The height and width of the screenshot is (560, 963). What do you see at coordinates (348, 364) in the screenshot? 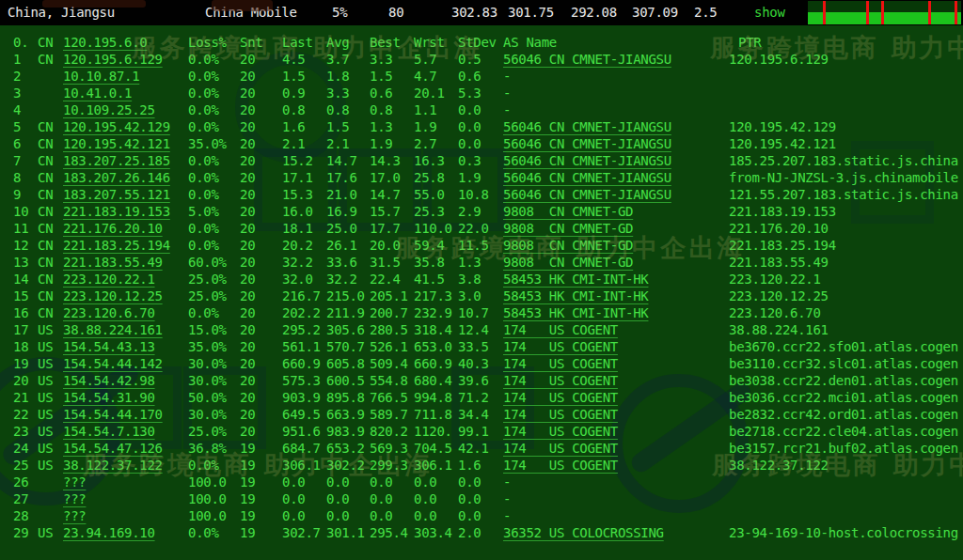
I see `cell-avg: 605.8` at bounding box center [348, 364].